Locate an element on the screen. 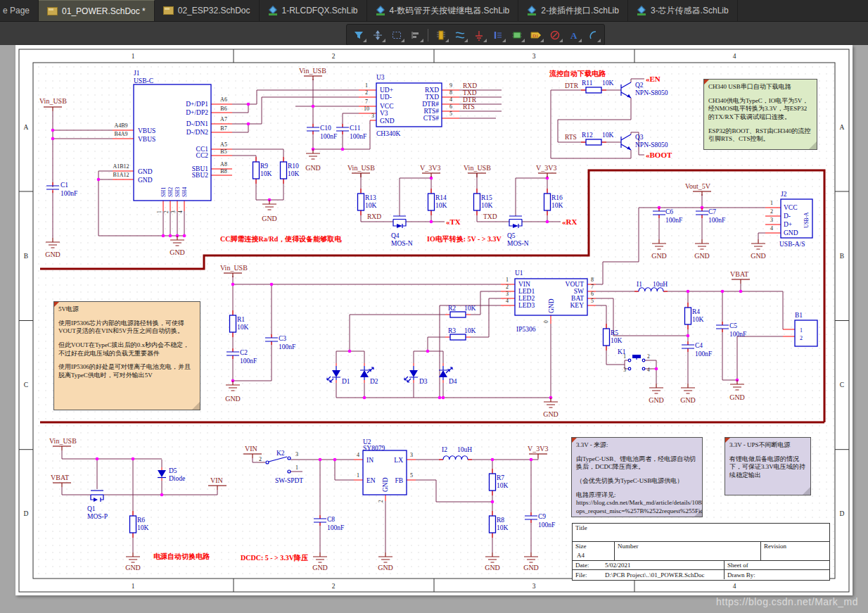  size-value: A4 is located at coordinates (594, 555).